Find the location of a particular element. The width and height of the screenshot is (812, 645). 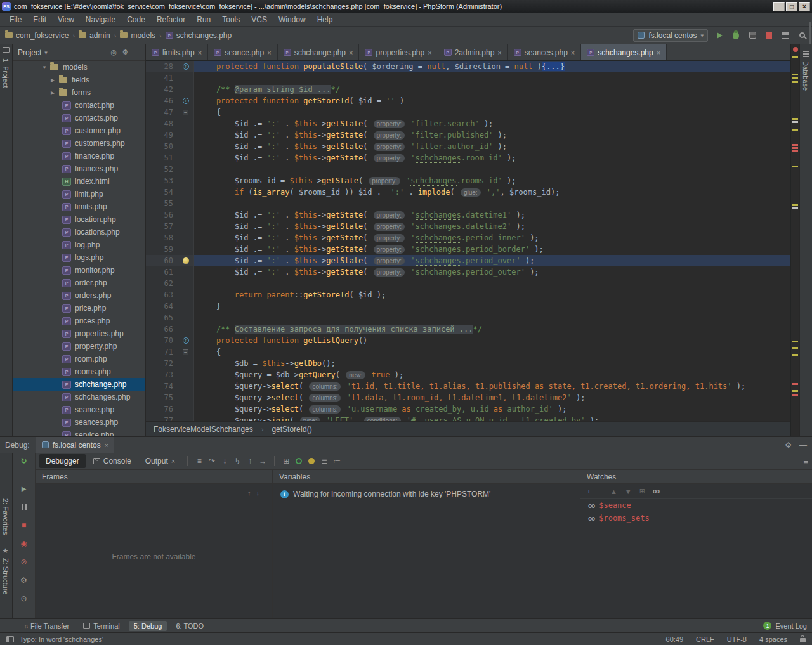

line-number: 63 is located at coordinates (162, 295).